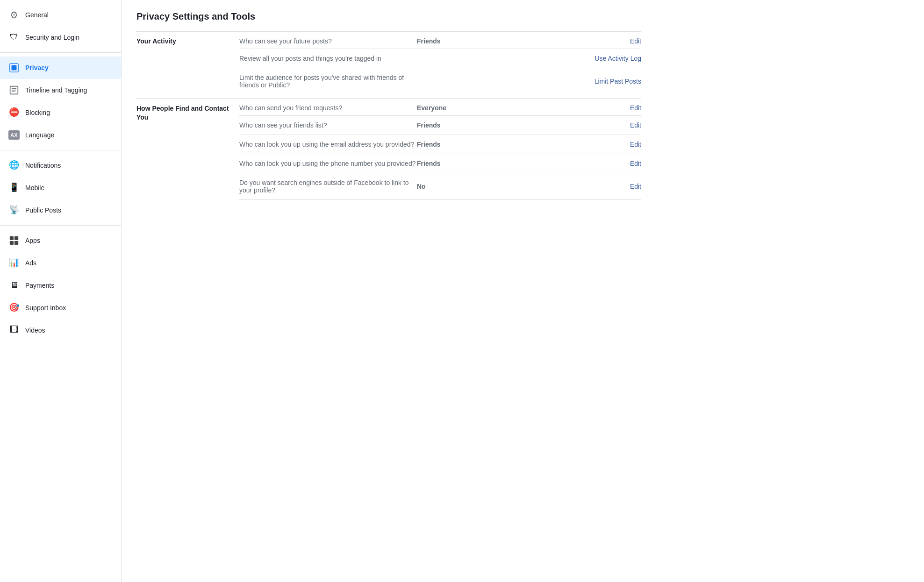  What do you see at coordinates (31, 263) in the screenshot?
I see `sidebar-item-ads-label: Ads` at bounding box center [31, 263].